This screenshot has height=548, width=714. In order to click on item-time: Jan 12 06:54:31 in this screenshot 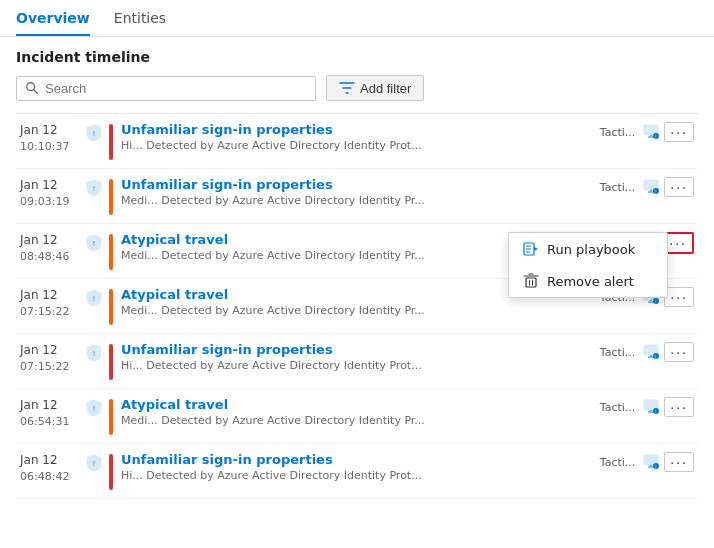, I will do `click(52, 413)`.